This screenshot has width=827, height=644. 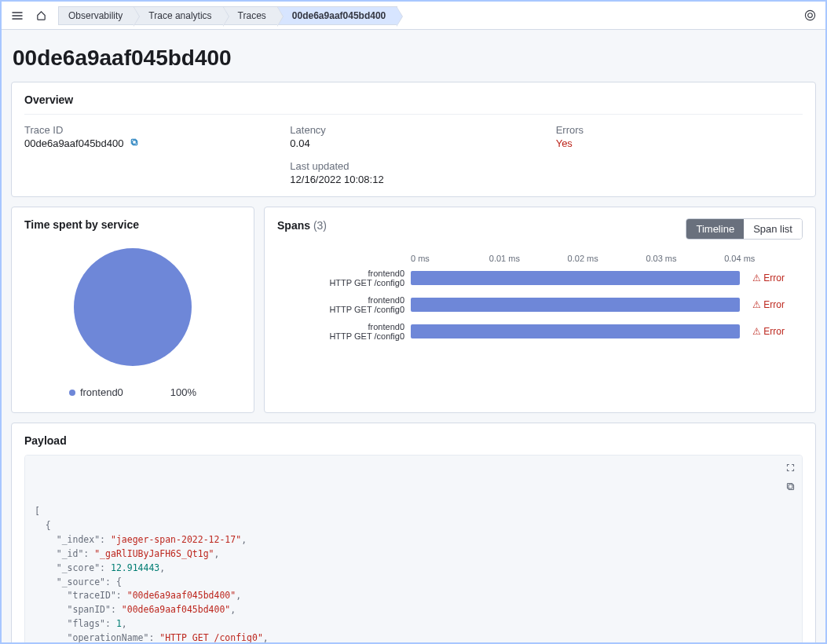 What do you see at coordinates (715, 229) in the screenshot?
I see `tab-timeline: Timeline` at bounding box center [715, 229].